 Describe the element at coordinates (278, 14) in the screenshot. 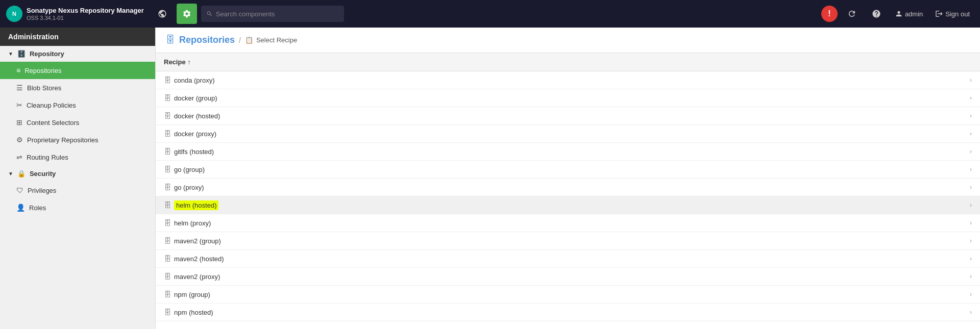

I see `search-input` at that location.